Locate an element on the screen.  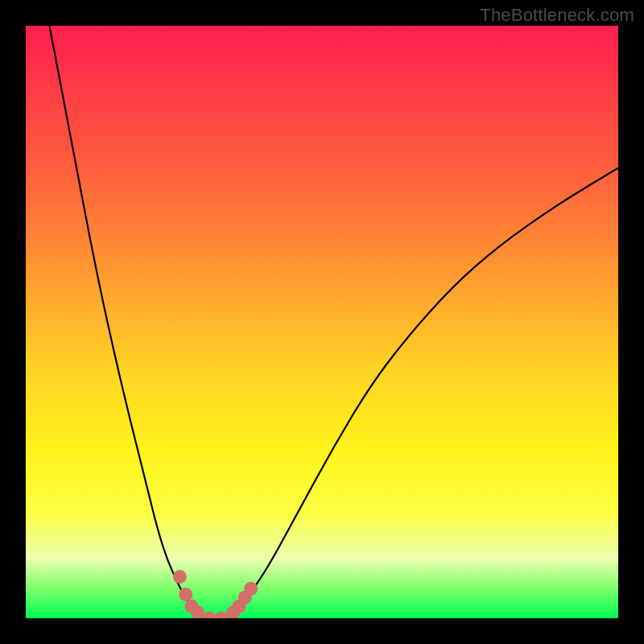
watermark-text: TheBottleneck.com is located at coordinates (557, 15).